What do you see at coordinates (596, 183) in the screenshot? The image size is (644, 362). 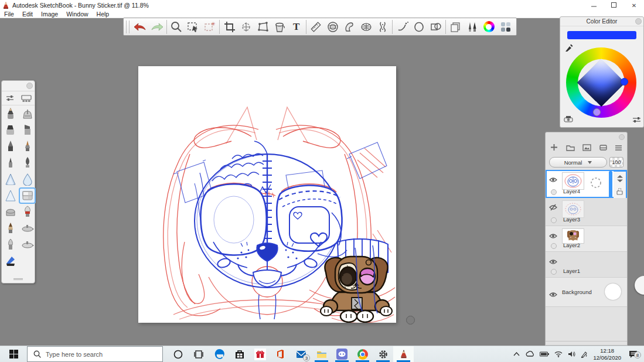 I see `marking-menu-icon` at bounding box center [596, 183].